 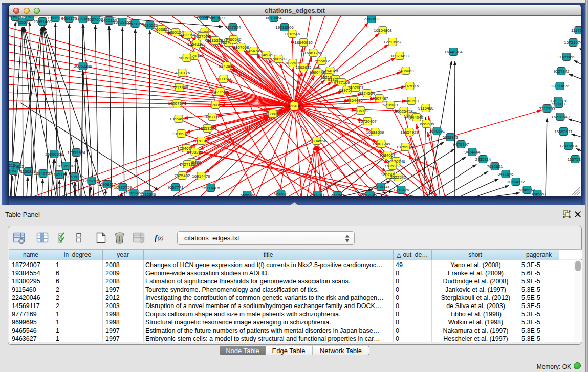 I want to click on svg-text: 2718176, so click(x=182, y=73).